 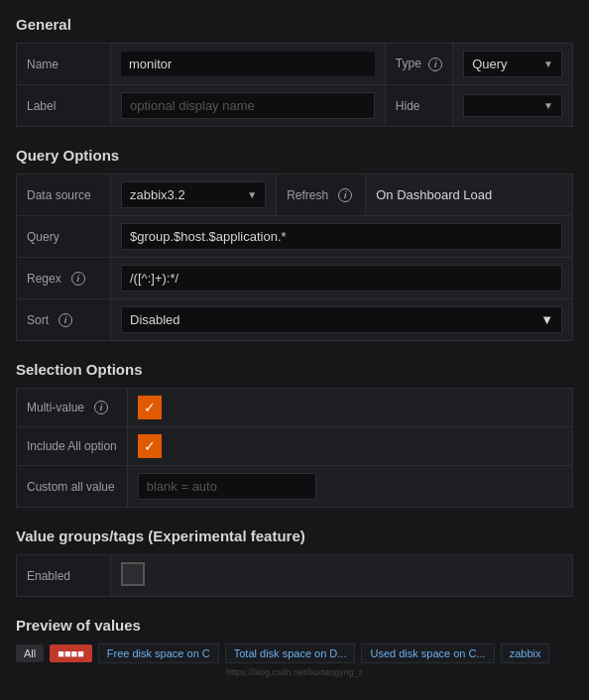 What do you see at coordinates (72, 487) in the screenshot?
I see `custom-all-label: Custom all value` at bounding box center [72, 487].